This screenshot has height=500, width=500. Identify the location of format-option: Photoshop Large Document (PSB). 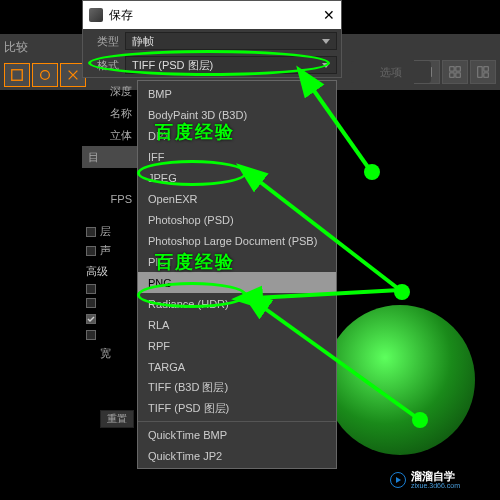
(237, 240).